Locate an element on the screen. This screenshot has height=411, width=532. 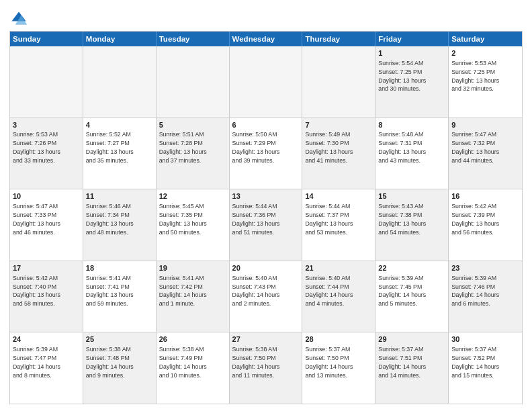
calendar-cell-4: 4Sunrise: 5:52 AMSunset: 7:27 PMDaylight… is located at coordinates (120, 154).